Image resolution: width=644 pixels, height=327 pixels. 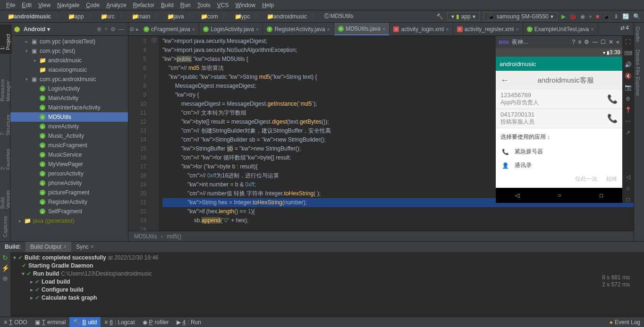 I want to click on more-icon: ⋯, so click(x=628, y=121).